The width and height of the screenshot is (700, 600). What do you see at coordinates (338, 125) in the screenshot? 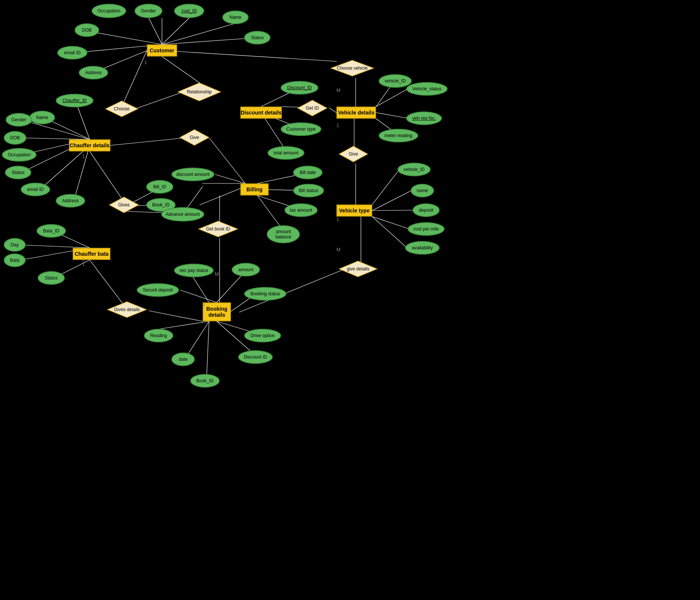
I see `cardinality-1-vehicle-details: 1` at bounding box center [338, 125].